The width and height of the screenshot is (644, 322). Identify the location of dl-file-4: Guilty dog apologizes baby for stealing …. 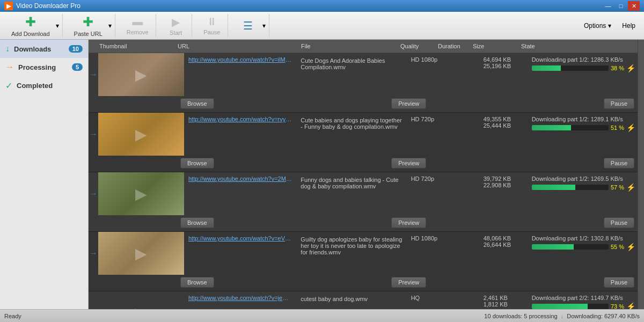
(352, 246).